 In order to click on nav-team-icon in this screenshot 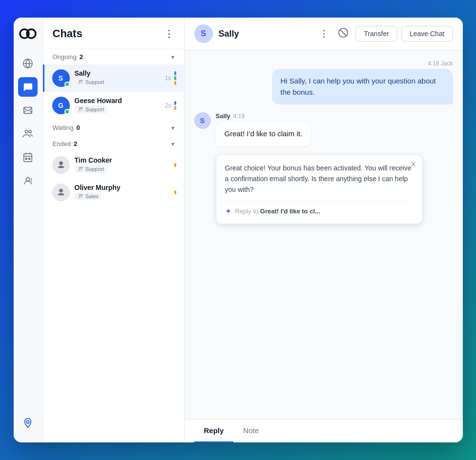, I will do `click(28, 134)`.